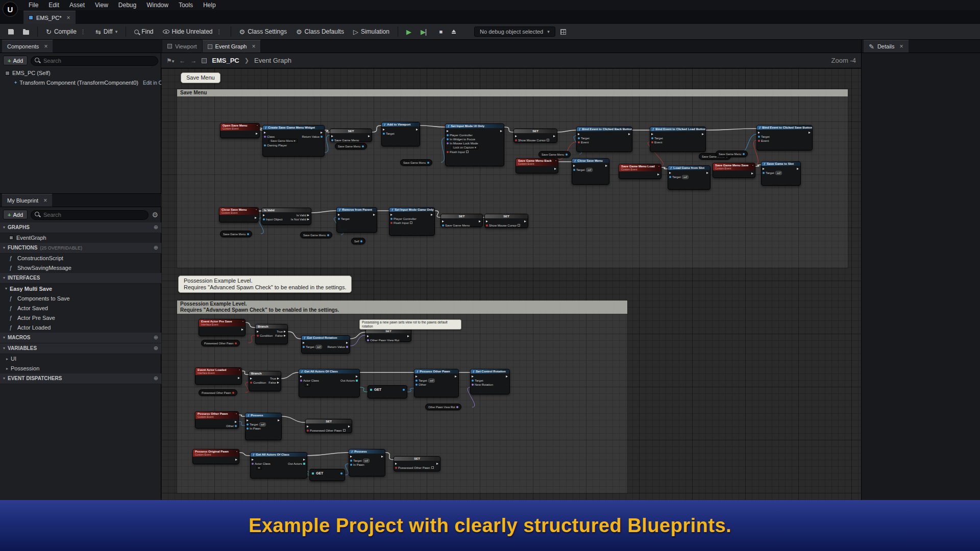 The image size is (980, 551). I want to click on tab-my-blueprint: My Blueprint ×, so click(27, 200).